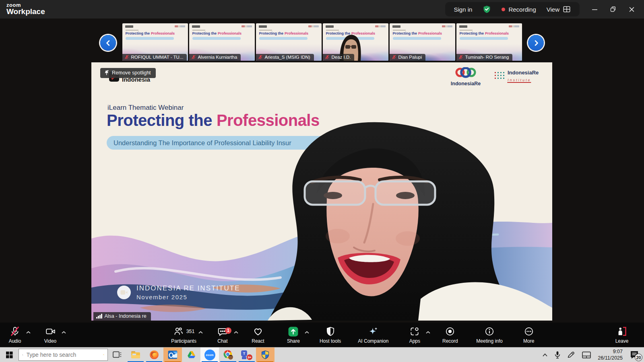 The height and width of the screenshot is (362, 644). Describe the element at coordinates (154, 355) in the screenshot. I see `taskbar-icon-firefox` at that location.